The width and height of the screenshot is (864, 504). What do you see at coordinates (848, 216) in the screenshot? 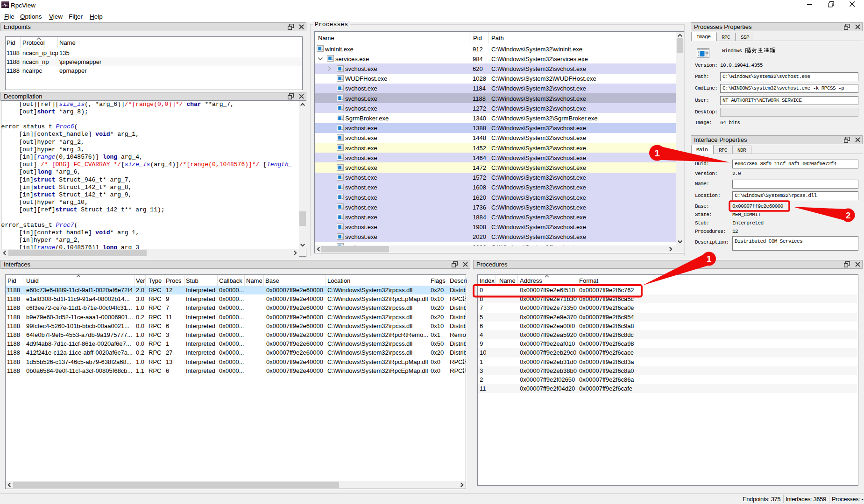
I see `svg-text: 2` at bounding box center [848, 216].